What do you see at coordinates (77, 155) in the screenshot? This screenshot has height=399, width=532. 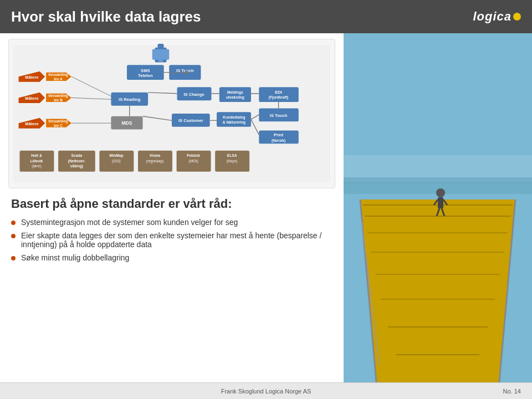 I see `svg-text: Scada` at bounding box center [77, 155].